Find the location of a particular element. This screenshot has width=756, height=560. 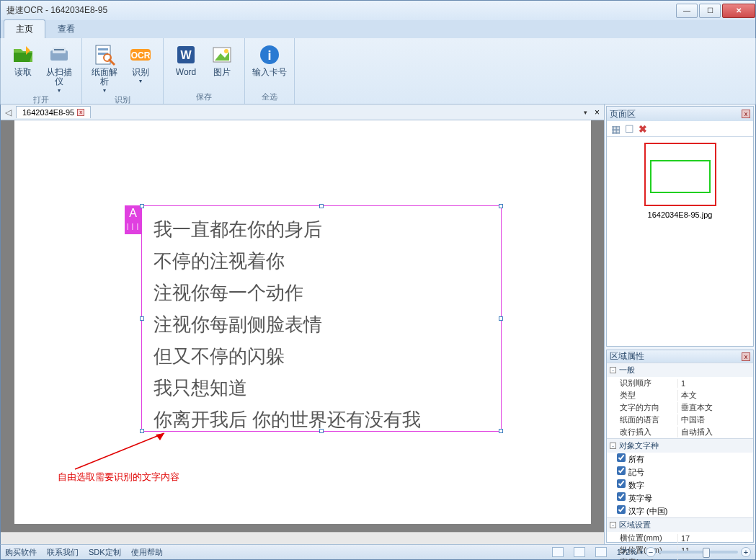

word-icon: W is located at coordinates (186, 55).